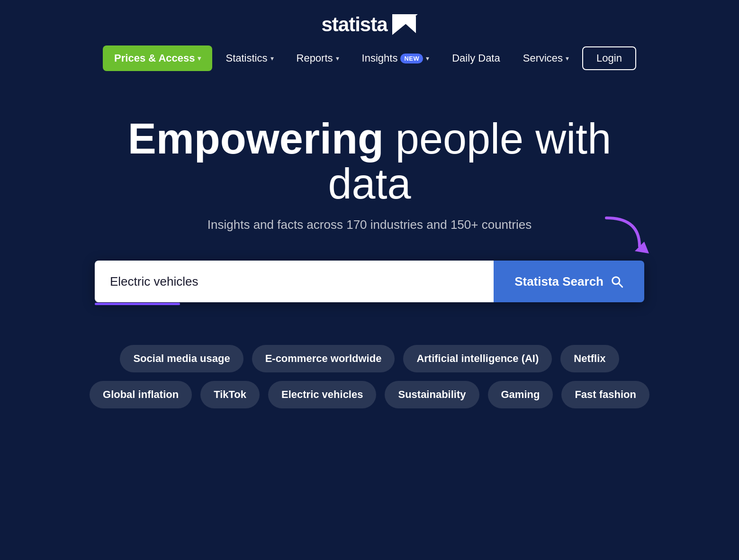 This screenshot has height=560, width=739. Describe the element at coordinates (354, 25) in the screenshot. I see `logo-text: statista` at that location.